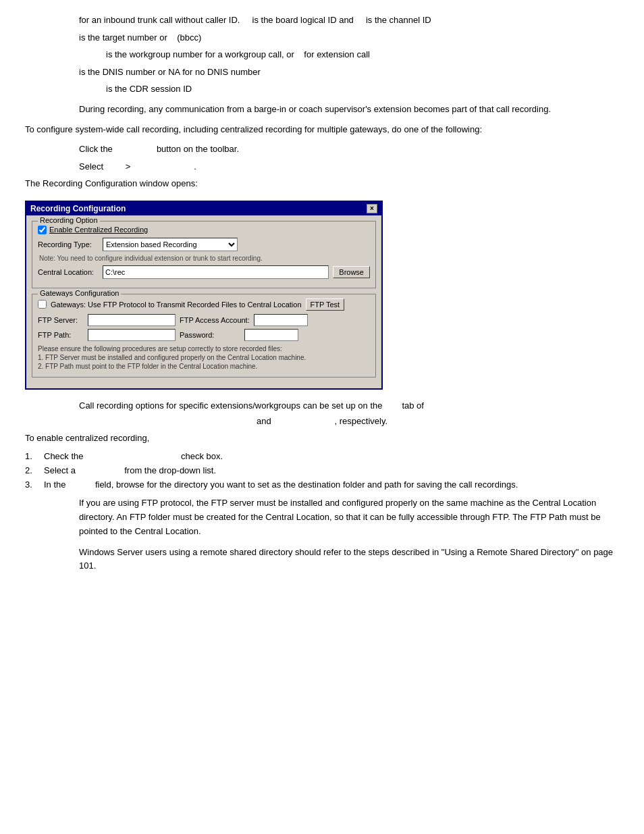 The width and height of the screenshot is (644, 834). What do you see at coordinates (42, 230) in the screenshot?
I see `enable-recording-checkbox` at bounding box center [42, 230].